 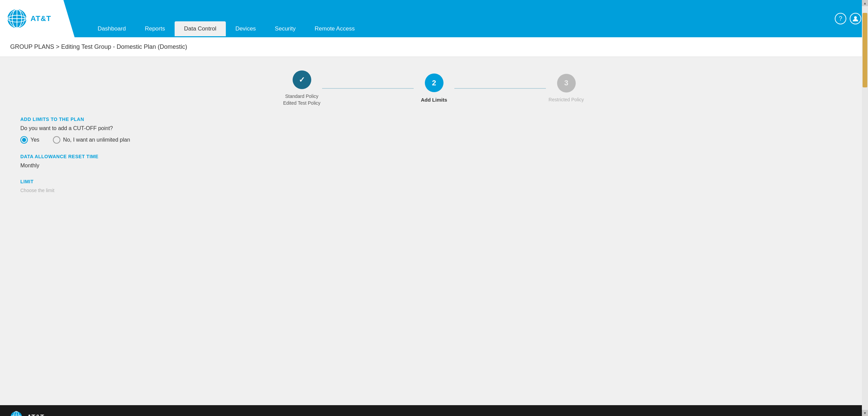 I want to click on nav-devices: Devices, so click(x=245, y=29).